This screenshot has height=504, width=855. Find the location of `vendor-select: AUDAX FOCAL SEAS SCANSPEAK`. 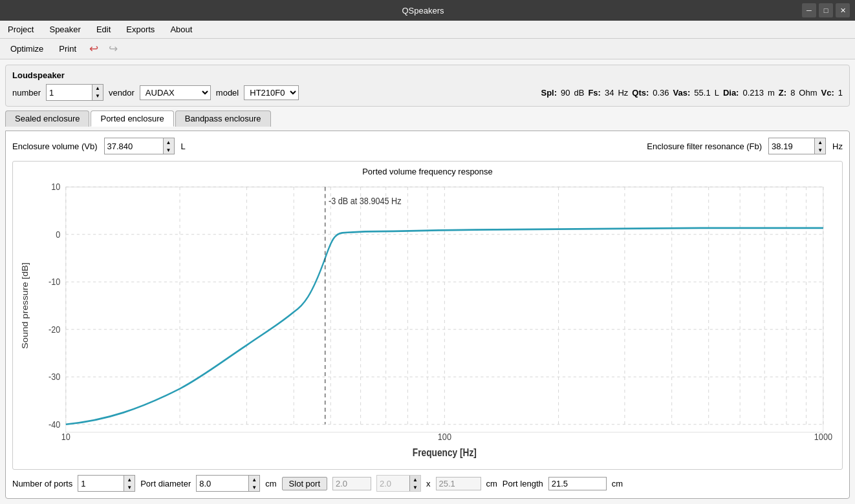

vendor-select: AUDAX FOCAL SEAS SCANSPEAK is located at coordinates (175, 93).